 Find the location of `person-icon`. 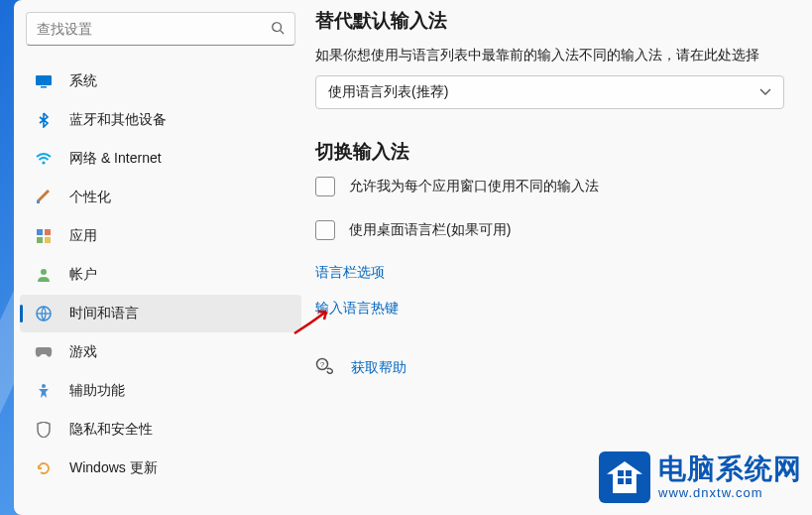

person-icon is located at coordinates (44, 275).